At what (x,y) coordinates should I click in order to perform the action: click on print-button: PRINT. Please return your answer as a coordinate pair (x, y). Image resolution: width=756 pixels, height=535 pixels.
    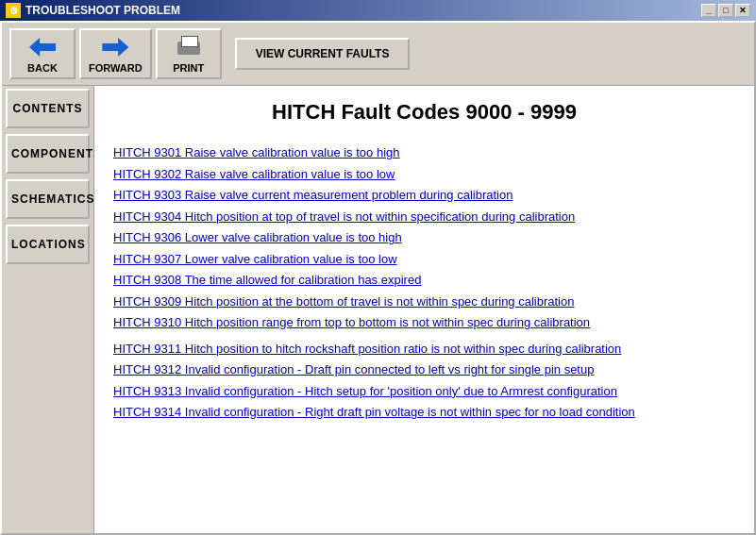
    Looking at the image, I should click on (189, 54).